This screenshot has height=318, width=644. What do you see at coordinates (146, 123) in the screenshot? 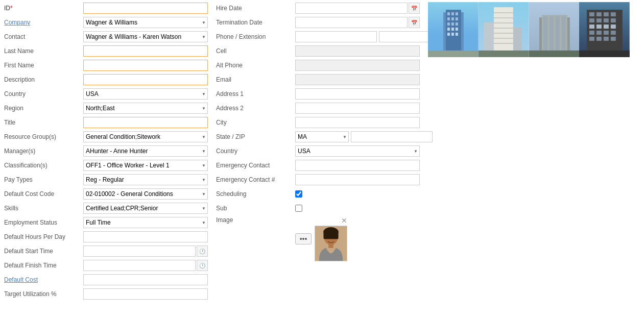
I see `title-input: Program Manager` at bounding box center [146, 123].